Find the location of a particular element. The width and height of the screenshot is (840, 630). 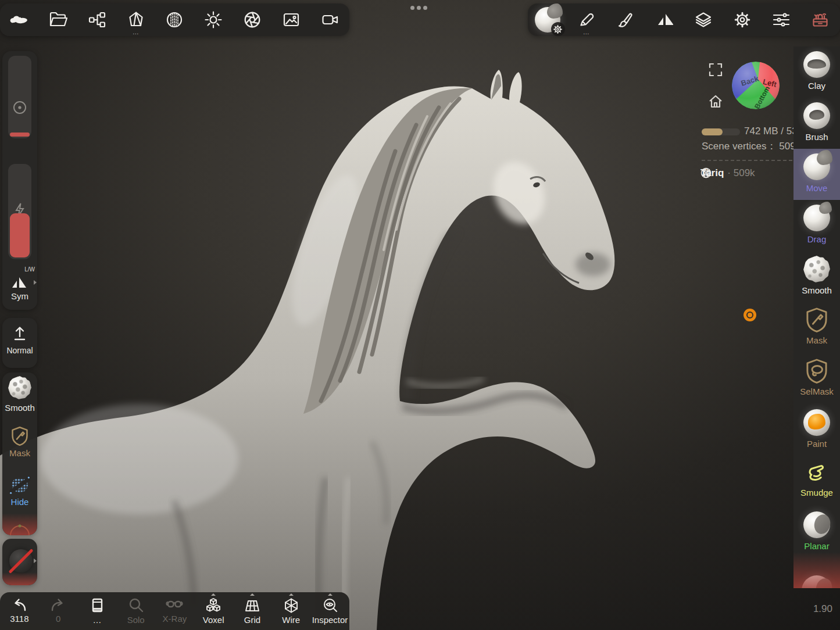

overlay-separator is located at coordinates (747, 160).